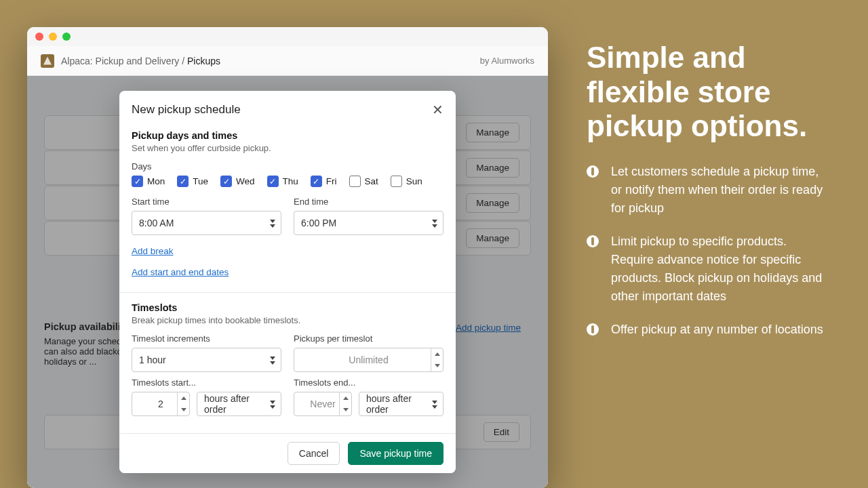 This screenshot has width=868, height=488. What do you see at coordinates (239, 404) in the screenshot?
I see `timeslots-start-unit-select: hours after order` at bounding box center [239, 404].